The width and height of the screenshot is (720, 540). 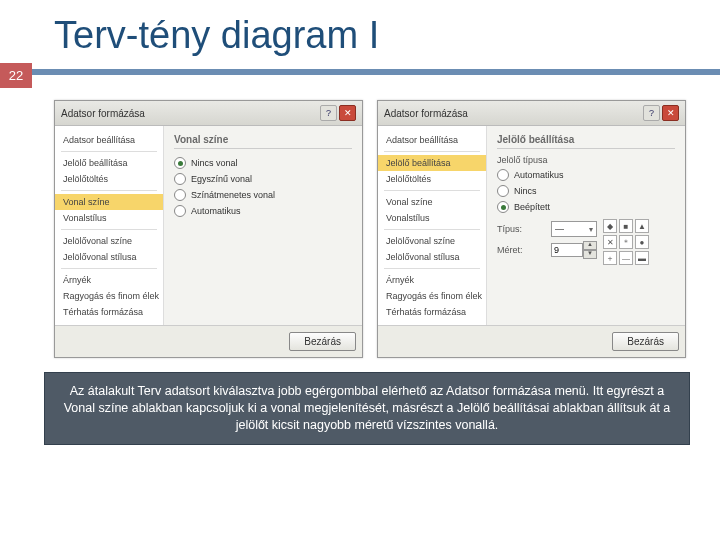 What do you see at coordinates (263, 226) in the screenshot?
I see `options-pane: Vonal színe Nincs vonal Egyszínű vonal S…` at bounding box center [263, 226].